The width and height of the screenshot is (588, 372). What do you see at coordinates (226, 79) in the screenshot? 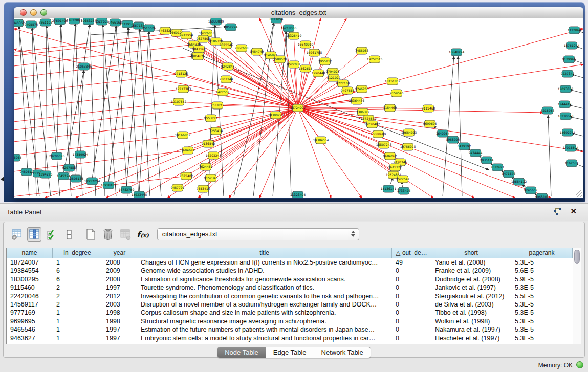
I see `graph-node: 2803144` at bounding box center [226, 79].